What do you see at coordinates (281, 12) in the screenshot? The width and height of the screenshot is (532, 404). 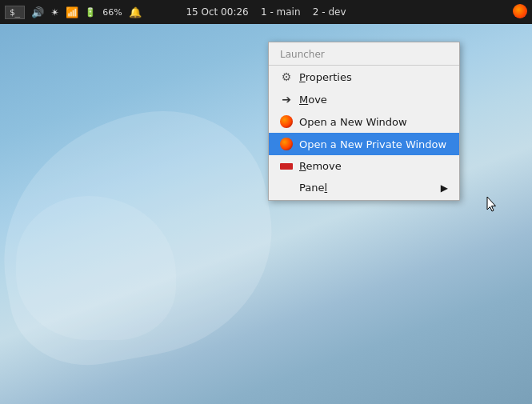 I see `workspace-main: 1 - main` at bounding box center [281, 12].